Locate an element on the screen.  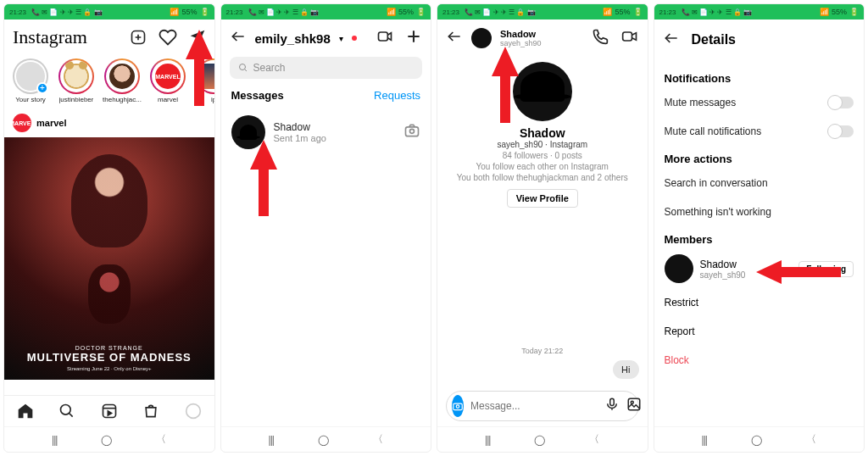
message-tabs: Messages Requests is located at coordinates (326, 97).